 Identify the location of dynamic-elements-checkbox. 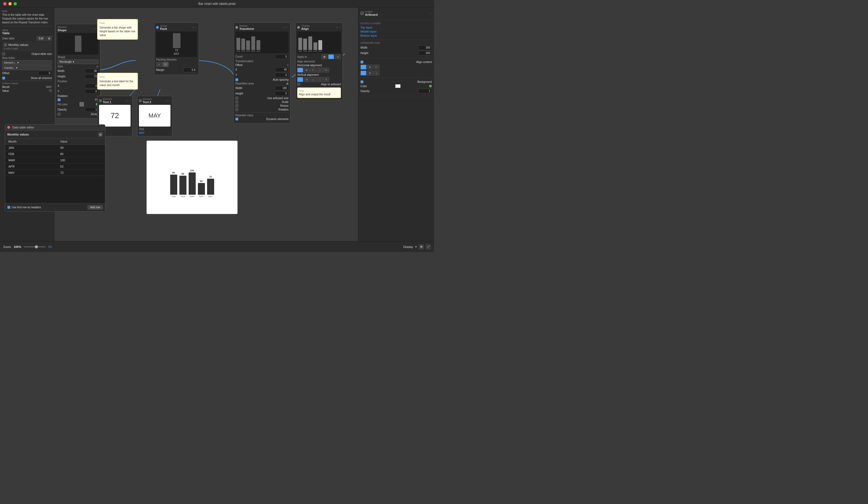
(237, 119).